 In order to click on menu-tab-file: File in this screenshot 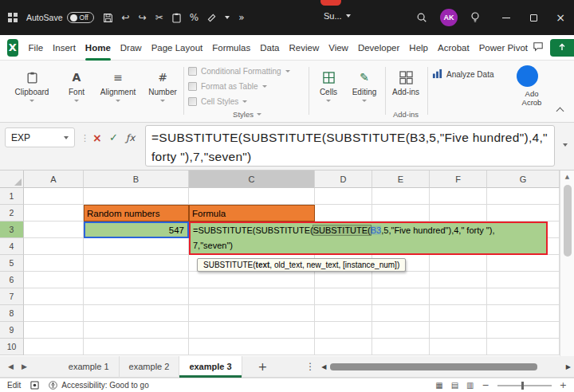, I will do `click(37, 48)`.